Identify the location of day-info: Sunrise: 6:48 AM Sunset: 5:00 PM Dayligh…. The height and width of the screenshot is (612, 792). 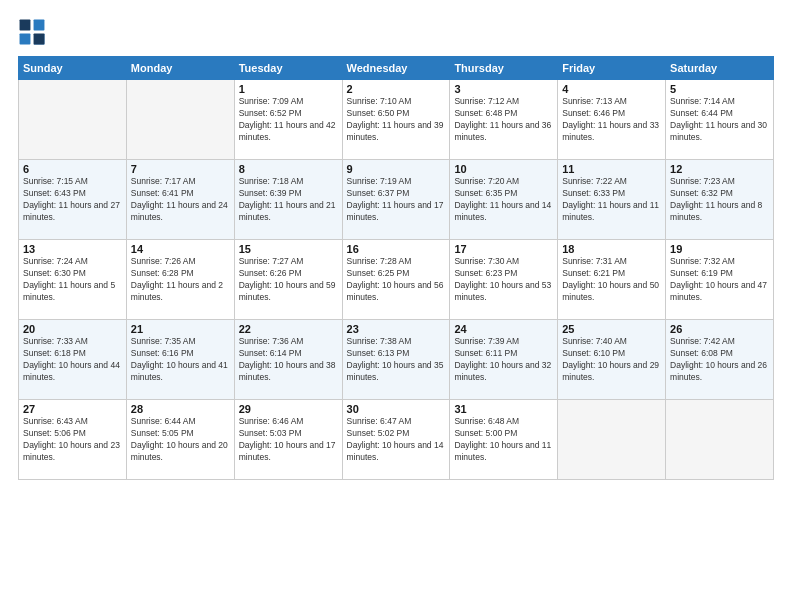
(504, 440).